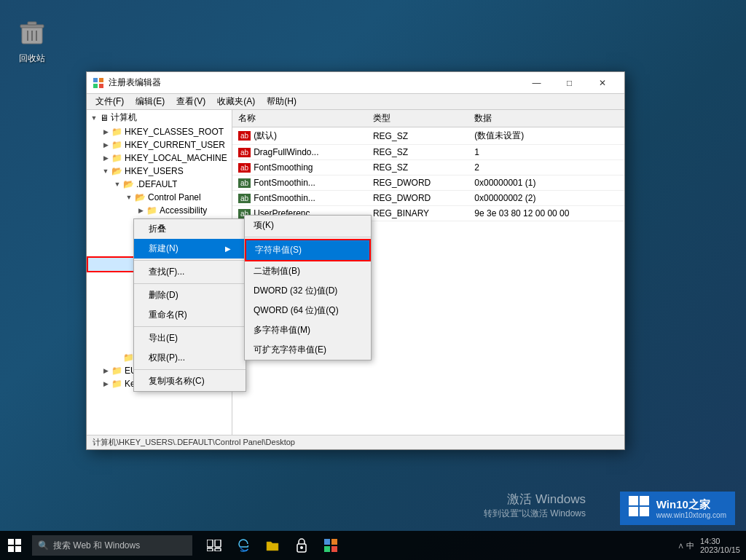 Image resolution: width=746 pixels, height=560 pixels. Describe the element at coordinates (194, 443) in the screenshot. I see `status-text: 计算机\HKEY_USERS\.DEFAULT\Control Panel\De…` at that location.